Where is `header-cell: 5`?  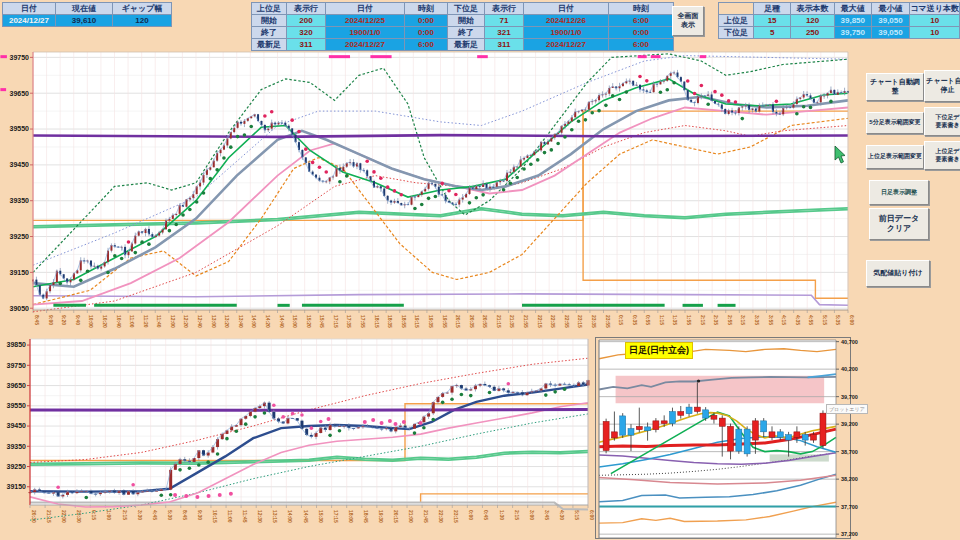
header-cell: 5 is located at coordinates (772, 33).